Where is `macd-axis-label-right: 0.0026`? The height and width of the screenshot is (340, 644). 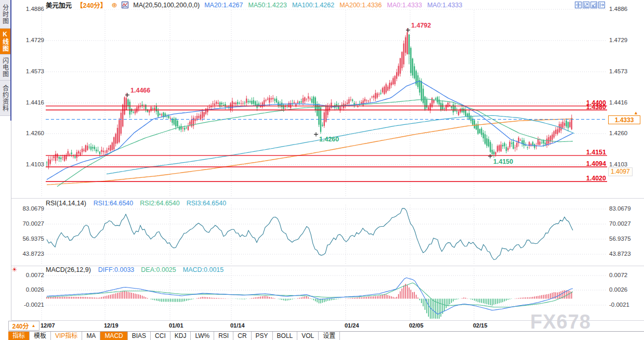 macd-axis-label-right: 0.0026 is located at coordinates (625, 290).